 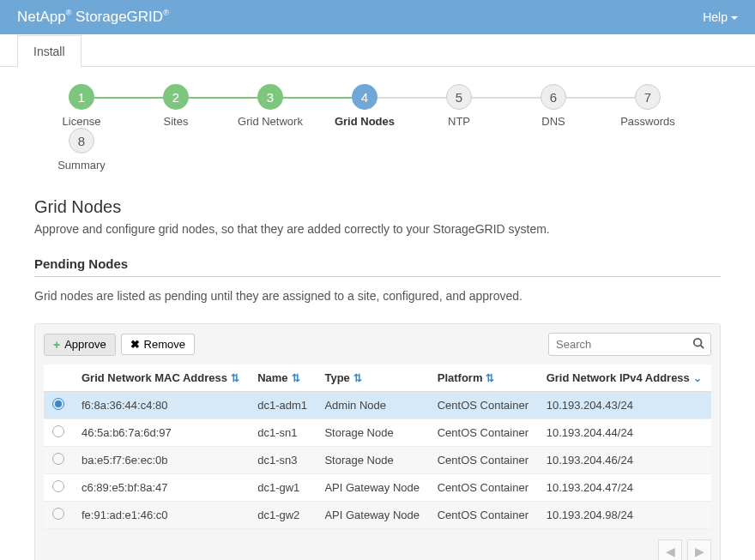 I want to click on wizard-stepper: 1License2Sites3Grid Network4Grid Nodes5N…, so click(x=378, y=128).